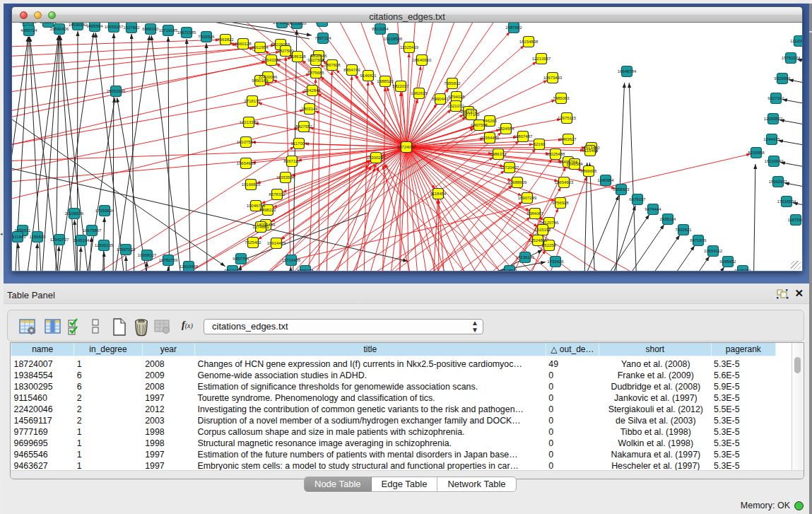 This screenshot has height=514, width=812. I want to click on svg-text: 17957223, so click(126, 250).